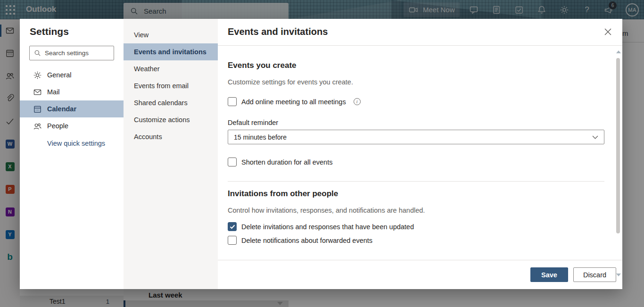 Image resolution: width=644 pixels, height=307 pixels. Describe the element at coordinates (595, 137) in the screenshot. I see `chevron-down-icon` at that location.